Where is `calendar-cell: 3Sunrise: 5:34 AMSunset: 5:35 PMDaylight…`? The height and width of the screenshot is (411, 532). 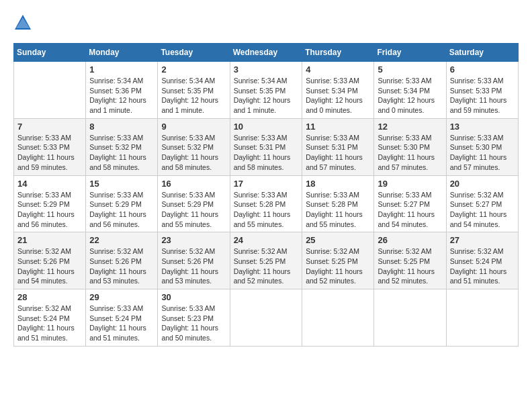
calendar-cell: 3Sunrise: 5:34 AMSunset: 5:35 PMDaylight… is located at coordinates (266, 90).